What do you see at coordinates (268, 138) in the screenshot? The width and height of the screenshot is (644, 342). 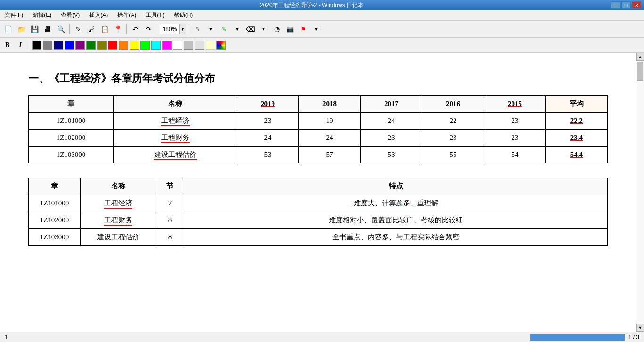 I see `cell-2019-2: 24` at bounding box center [268, 138].